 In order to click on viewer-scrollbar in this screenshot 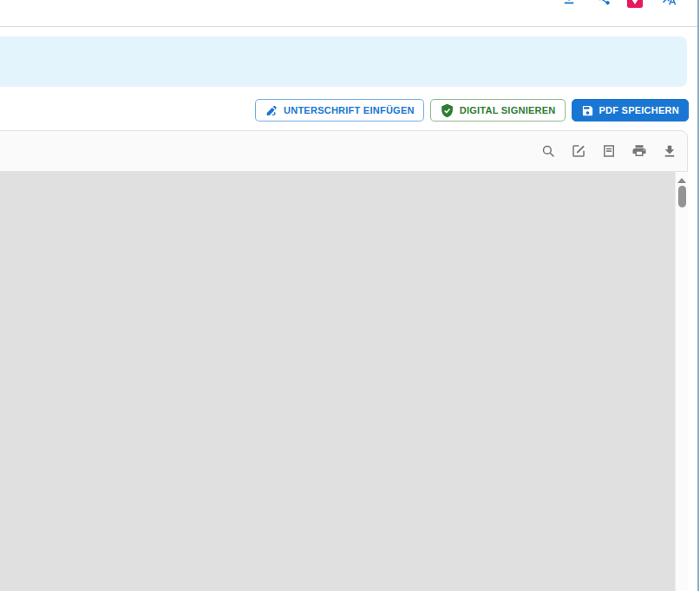, I will do `click(682, 382)`.